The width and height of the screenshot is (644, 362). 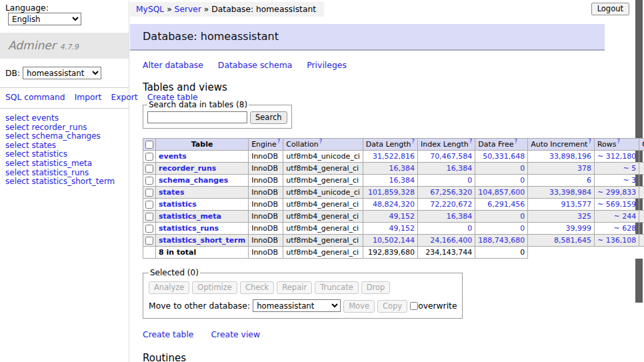 What do you see at coordinates (561, 193) in the screenshot?
I see `auto-increment-cell: 33,398,984` at bounding box center [561, 193].